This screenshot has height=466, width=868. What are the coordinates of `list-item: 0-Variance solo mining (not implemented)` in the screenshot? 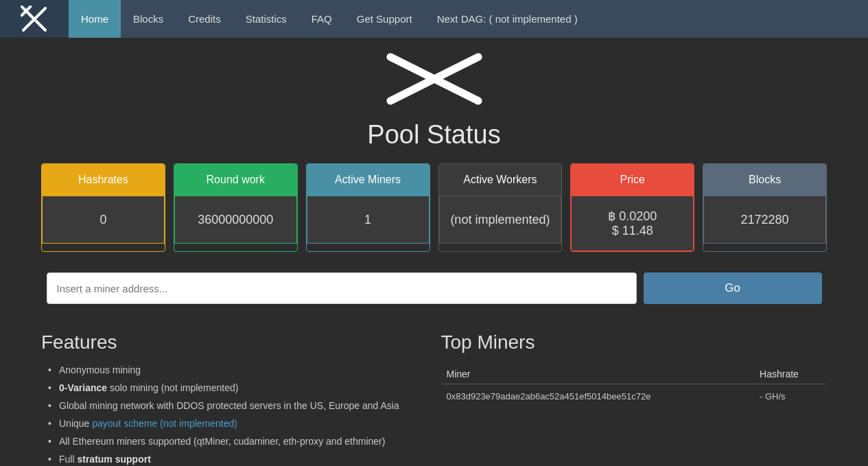 It's located at (237, 388).